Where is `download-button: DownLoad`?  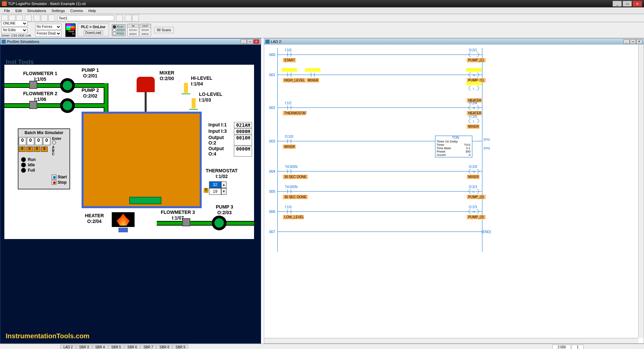 download-button: DownLoad is located at coordinates (93, 33).